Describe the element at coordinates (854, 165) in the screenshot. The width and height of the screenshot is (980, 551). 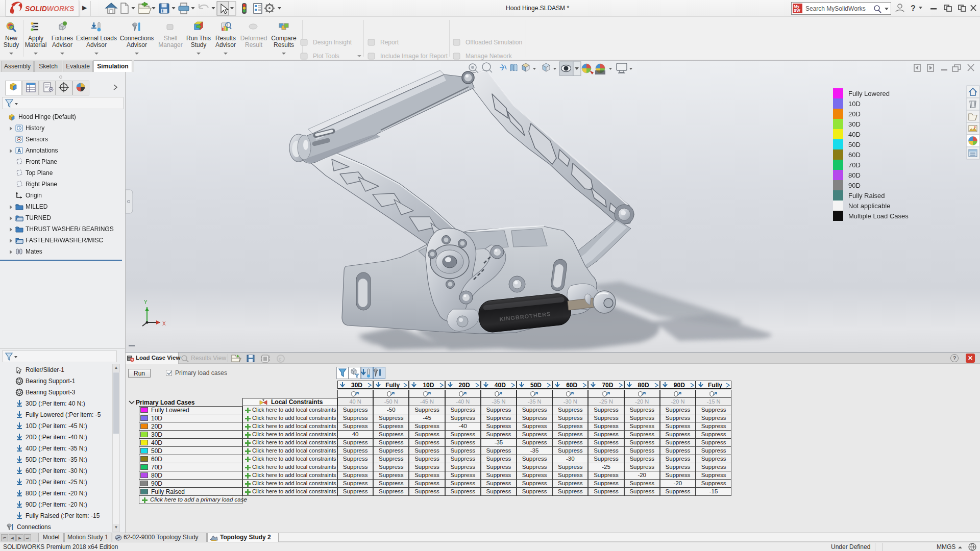
I see `svg-text: 70D` at that location.